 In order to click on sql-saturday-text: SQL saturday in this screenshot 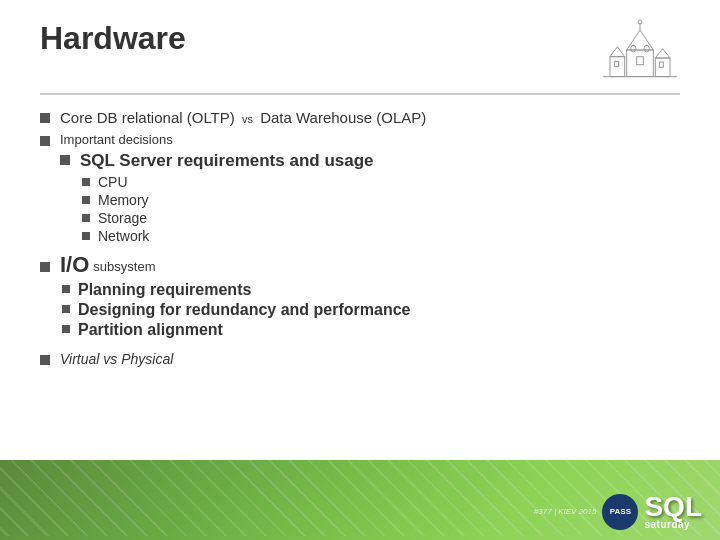, I will do `click(673, 512)`.